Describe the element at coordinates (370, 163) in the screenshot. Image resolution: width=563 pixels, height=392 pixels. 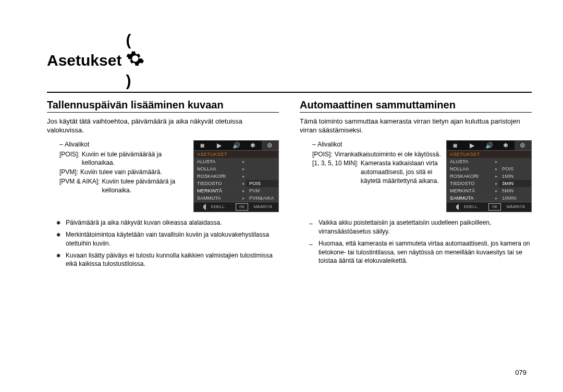
I see `submenu-definitions: – Alivalikot [POIS]:Virrankatkaisutoimin…` at that location.